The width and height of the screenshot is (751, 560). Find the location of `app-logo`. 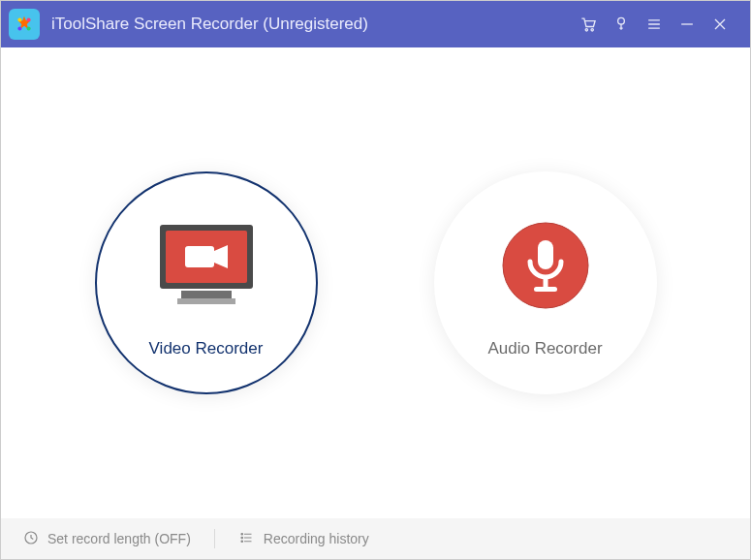

app-logo is located at coordinates (24, 24).